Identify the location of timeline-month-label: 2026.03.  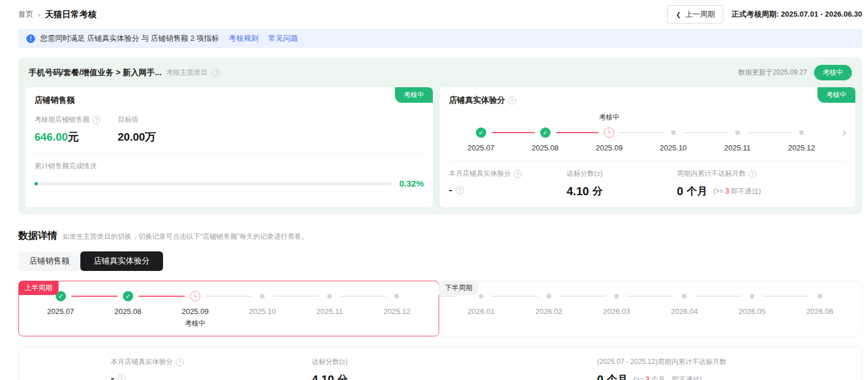
(617, 311).